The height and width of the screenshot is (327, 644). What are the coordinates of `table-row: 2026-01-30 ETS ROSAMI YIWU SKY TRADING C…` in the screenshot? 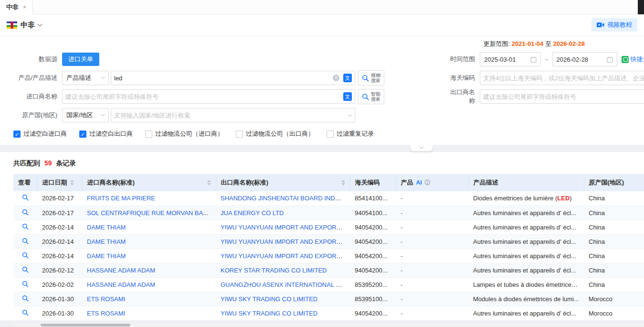 It's located at (328, 313).